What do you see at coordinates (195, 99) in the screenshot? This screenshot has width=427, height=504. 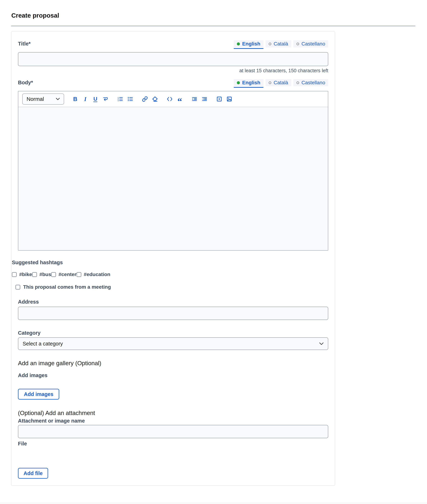 I see `indent-icon` at bounding box center [195, 99].